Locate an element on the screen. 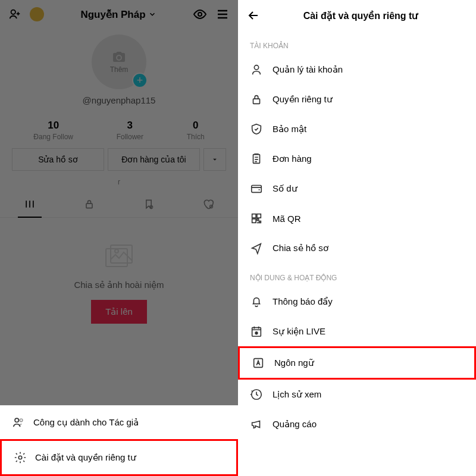 The image size is (476, 476). camera-icon is located at coordinates (119, 57).